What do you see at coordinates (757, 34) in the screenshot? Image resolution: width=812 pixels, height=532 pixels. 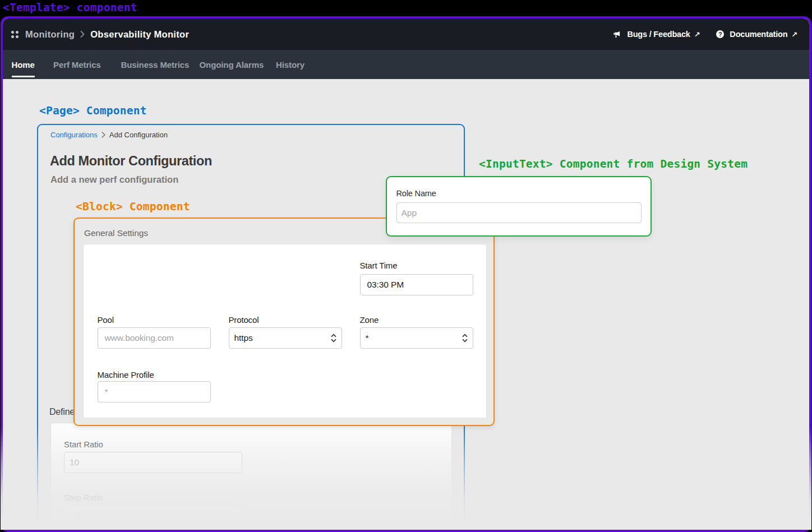 I see `documentation-link: ? Documentation ↗` at bounding box center [757, 34].